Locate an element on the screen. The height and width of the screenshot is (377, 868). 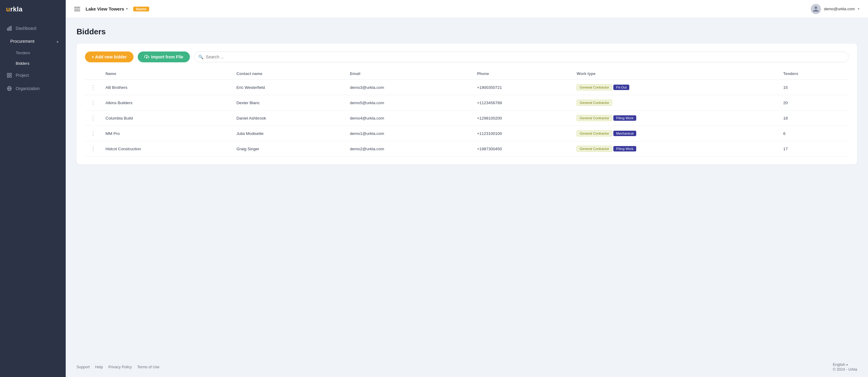
footer-links: Support Help Privacy Policy Terms of Use is located at coordinates (118, 367).